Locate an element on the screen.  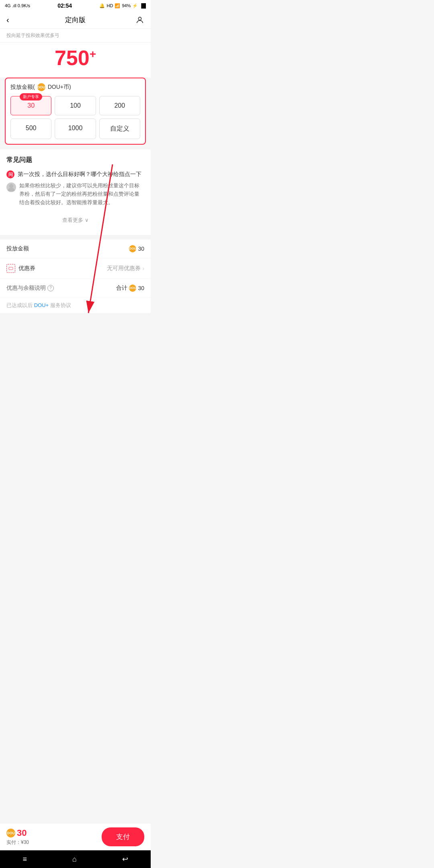
user-icon is located at coordinates (138, 20).